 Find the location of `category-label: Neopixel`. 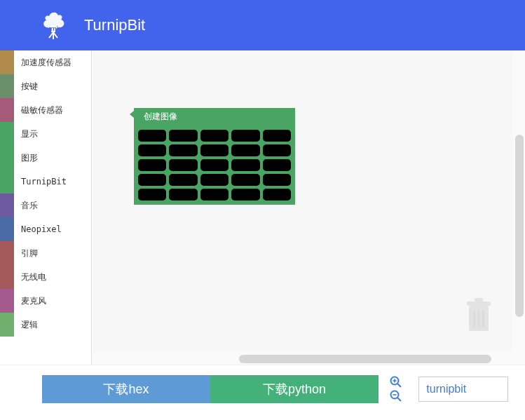

category-label: Neopixel is located at coordinates (38, 229).